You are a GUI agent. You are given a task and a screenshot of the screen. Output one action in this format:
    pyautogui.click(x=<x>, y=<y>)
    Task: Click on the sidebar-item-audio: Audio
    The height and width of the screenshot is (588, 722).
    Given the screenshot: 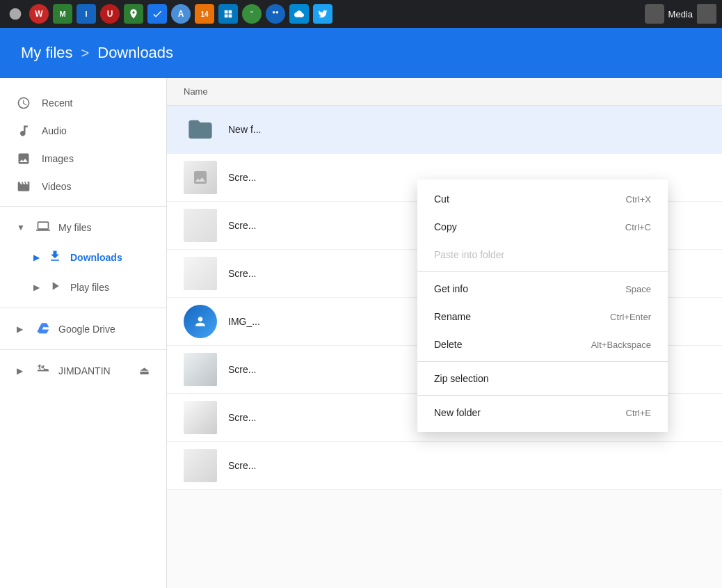 What is the action you would take?
    pyautogui.click(x=83, y=131)
    